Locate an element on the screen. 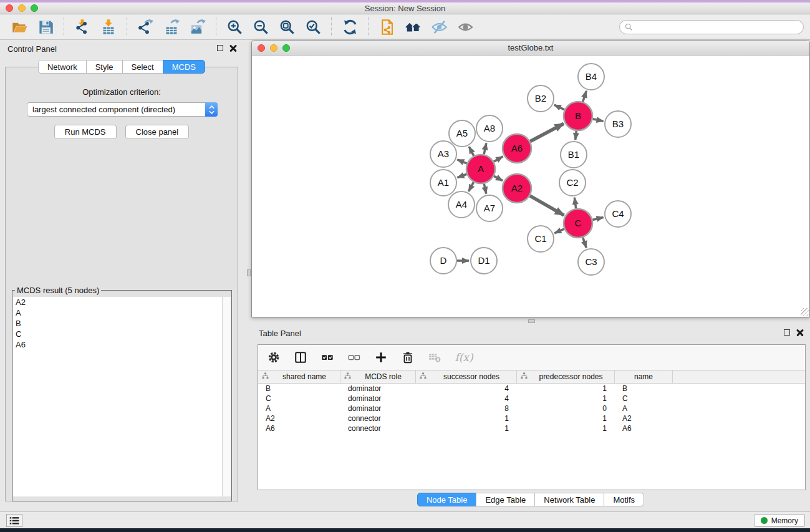 This screenshot has width=810, height=532. tab-network: Network is located at coordinates (62, 67).